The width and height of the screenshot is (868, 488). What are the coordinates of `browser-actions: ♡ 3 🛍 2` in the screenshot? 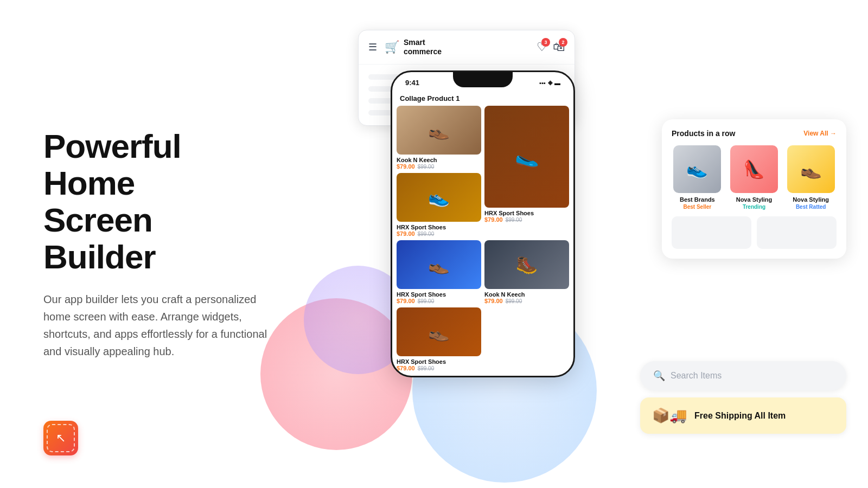 It's located at (551, 47).